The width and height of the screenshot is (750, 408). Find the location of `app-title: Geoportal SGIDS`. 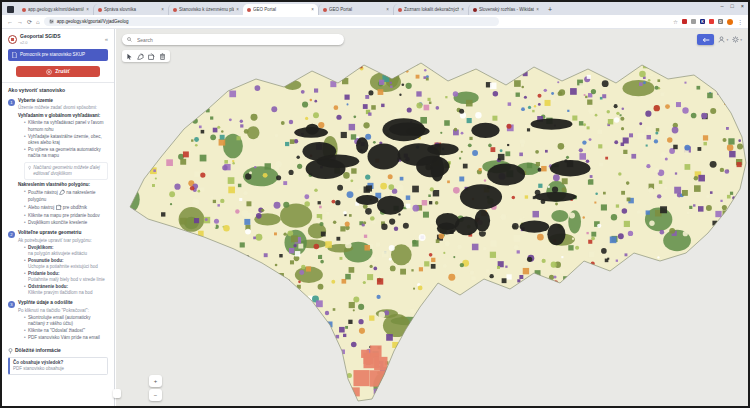

app-title: Geoportal SGIDS is located at coordinates (40, 36).